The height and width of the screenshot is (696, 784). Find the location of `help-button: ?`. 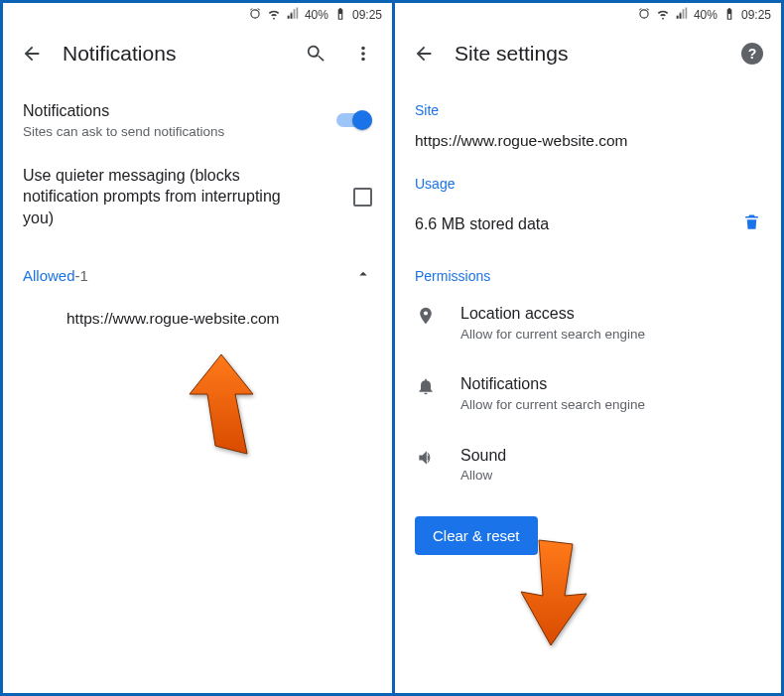

help-button: ? is located at coordinates (752, 54).